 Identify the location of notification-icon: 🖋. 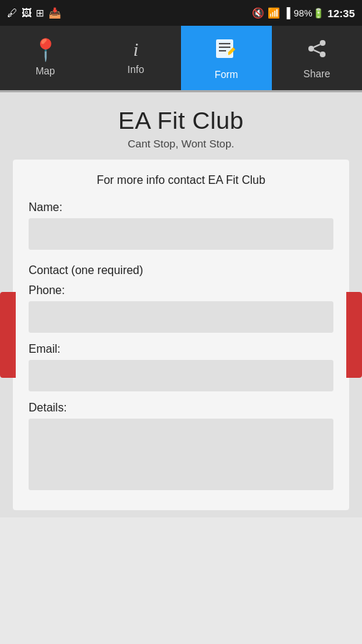
(12, 13).